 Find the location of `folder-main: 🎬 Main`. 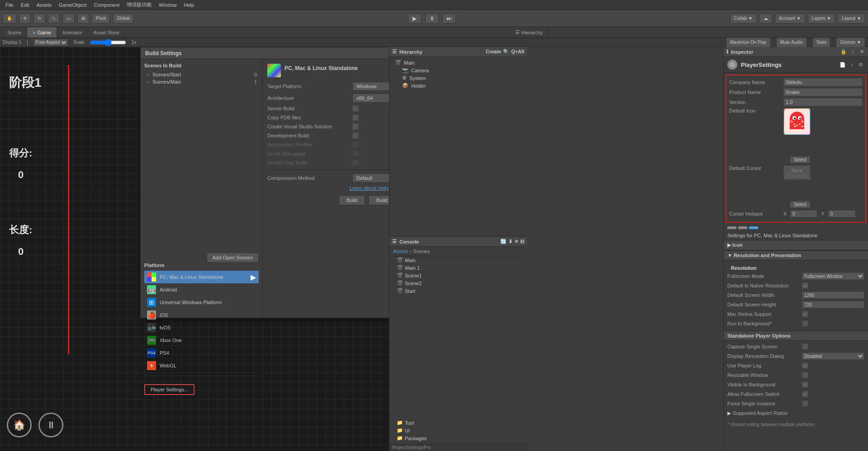

folder-main: 🎬 Main is located at coordinates (458, 260).